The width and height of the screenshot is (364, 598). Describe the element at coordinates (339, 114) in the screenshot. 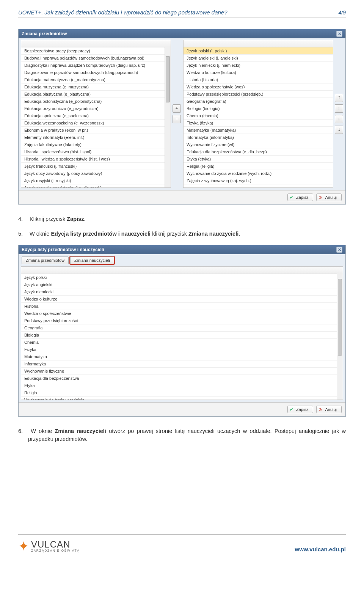

I see `order-buttons: ⤒ ↑ ↓ ⤓` at that location.